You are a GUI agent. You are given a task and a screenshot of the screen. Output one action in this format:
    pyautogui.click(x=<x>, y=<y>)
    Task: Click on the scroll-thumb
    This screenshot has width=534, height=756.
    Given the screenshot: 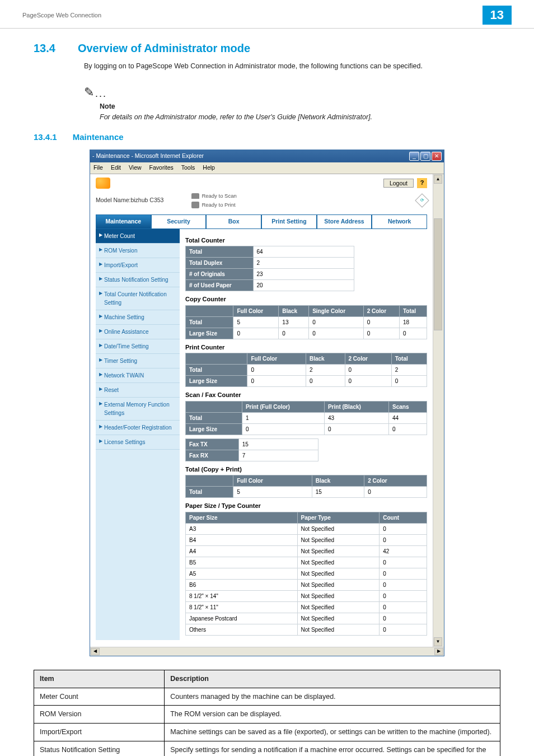 What is the action you would take?
    pyautogui.click(x=438, y=274)
    